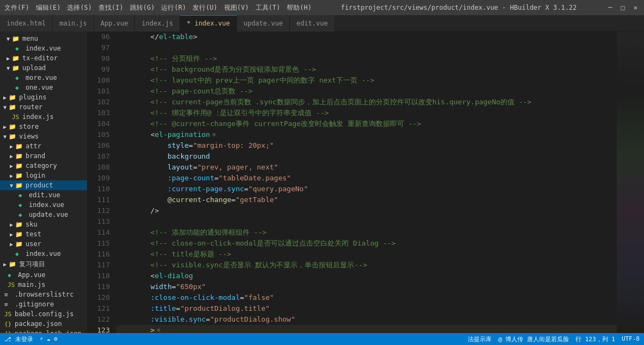  Describe the element at coordinates (44, 127) in the screenshot. I see `sidebar-item-store: ▶ 📁 store` at that location.